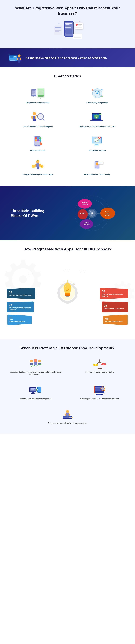  I want to click on when-text-2: If you have time and budget constraints, so click(100, 372).